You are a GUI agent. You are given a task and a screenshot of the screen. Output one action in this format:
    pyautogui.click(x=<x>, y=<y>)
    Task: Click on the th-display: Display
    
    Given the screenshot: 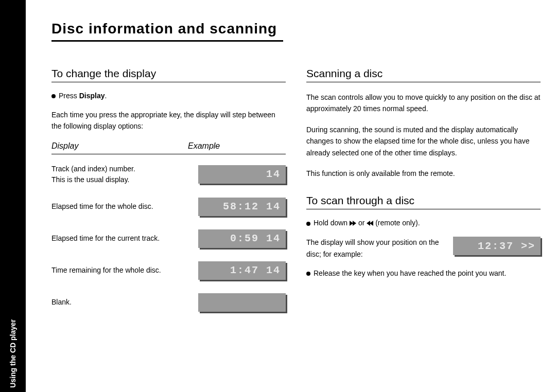 What is the action you would take?
    pyautogui.click(x=119, y=146)
    